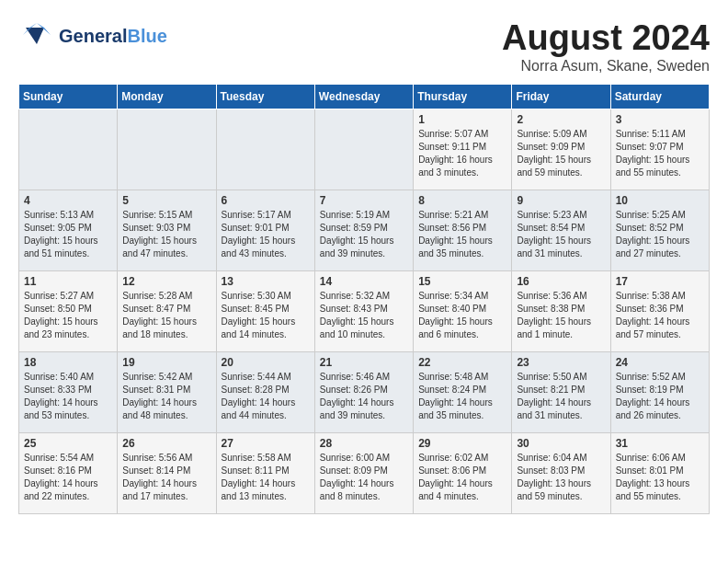 Image resolution: width=728 pixels, height=563 pixels. What do you see at coordinates (166, 443) in the screenshot?
I see `day-number: 26` at bounding box center [166, 443].